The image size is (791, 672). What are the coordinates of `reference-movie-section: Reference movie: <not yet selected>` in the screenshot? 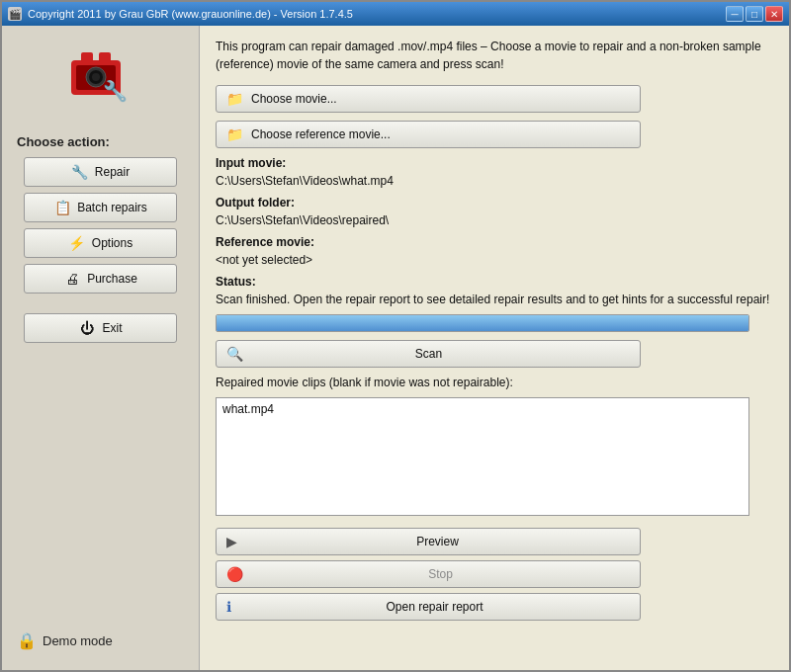 It's located at (494, 251).